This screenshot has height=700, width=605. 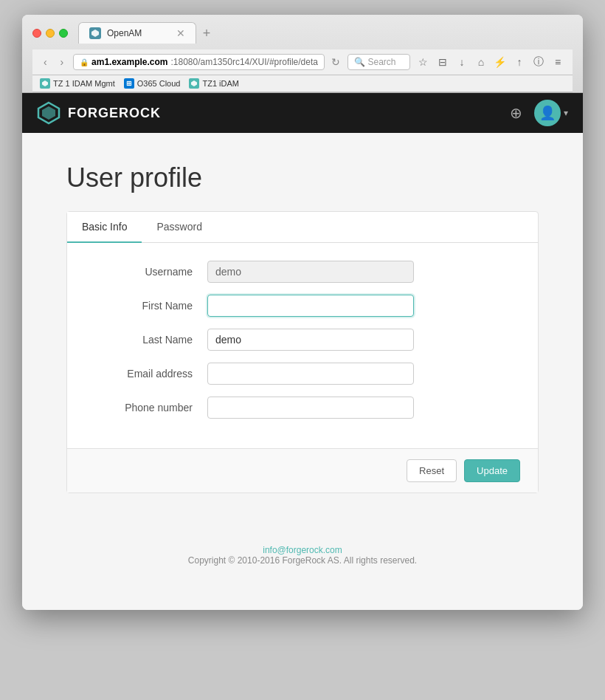 I want to click on tab-bar: OpenAM ✕ +, so click(x=147, y=32).